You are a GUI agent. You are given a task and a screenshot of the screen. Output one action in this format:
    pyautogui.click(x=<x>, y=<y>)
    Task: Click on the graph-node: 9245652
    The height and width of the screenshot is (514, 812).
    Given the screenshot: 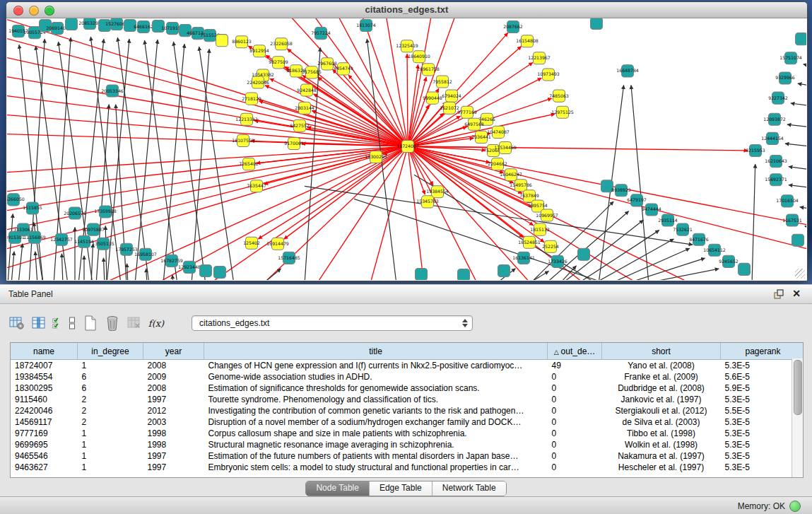 What is the action you would take?
    pyautogui.click(x=729, y=262)
    